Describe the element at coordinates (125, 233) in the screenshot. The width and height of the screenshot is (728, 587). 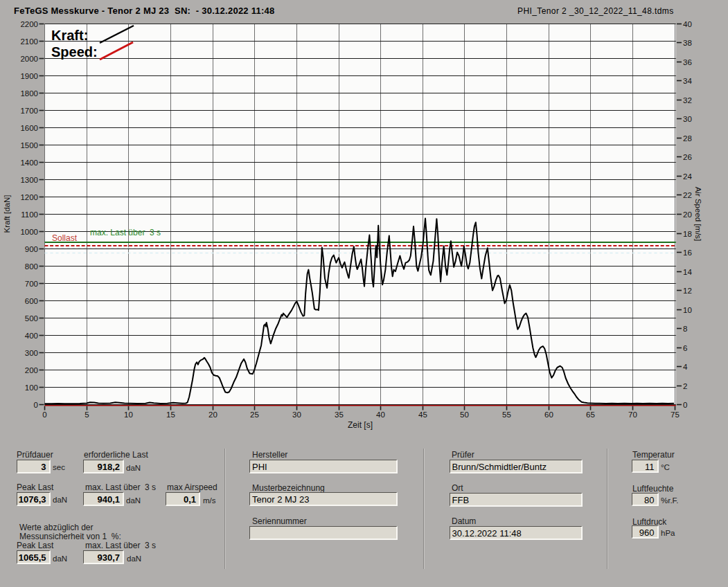
I see `svg-text: max. Last über 3 s` at that location.